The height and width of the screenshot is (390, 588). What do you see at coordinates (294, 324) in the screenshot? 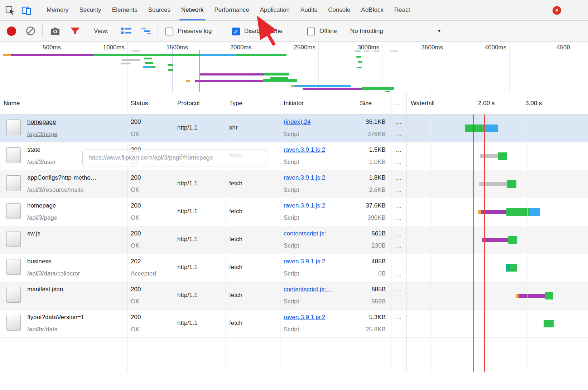
I see `table-row: flyout?dataVersion=1 /api/br/data 200 OK…` at bounding box center [294, 324].